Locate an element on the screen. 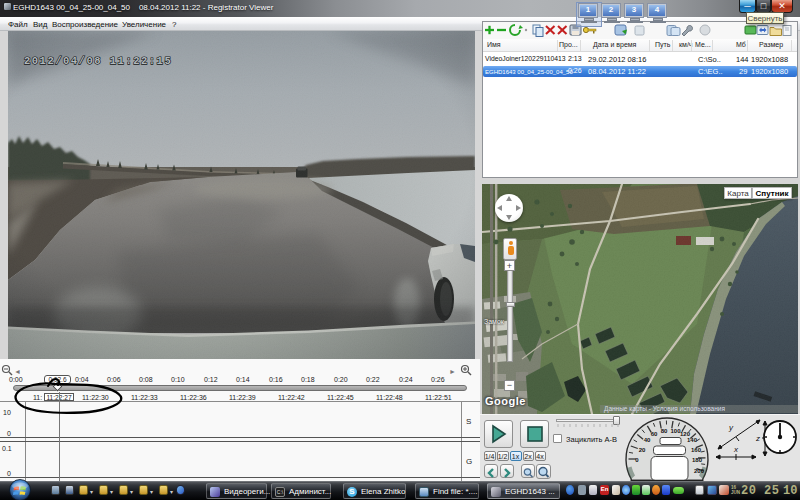  svg-text: 80 is located at coordinates (664, 431).